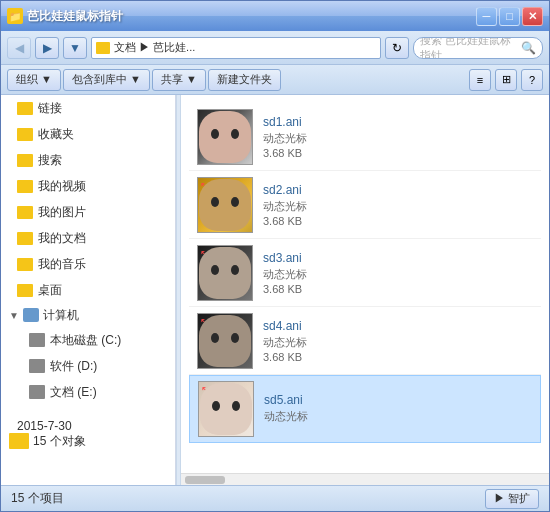 This screenshot has width=550, height=512. I want to click on file-thumbnail-sd4: ↖, so click(225, 341).